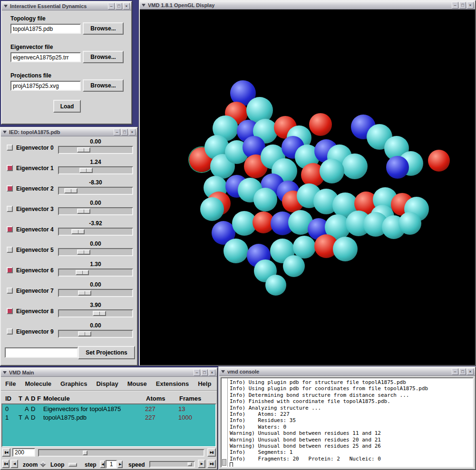 The image size is (476, 470). I want to click on frame-slider, so click(121, 453).